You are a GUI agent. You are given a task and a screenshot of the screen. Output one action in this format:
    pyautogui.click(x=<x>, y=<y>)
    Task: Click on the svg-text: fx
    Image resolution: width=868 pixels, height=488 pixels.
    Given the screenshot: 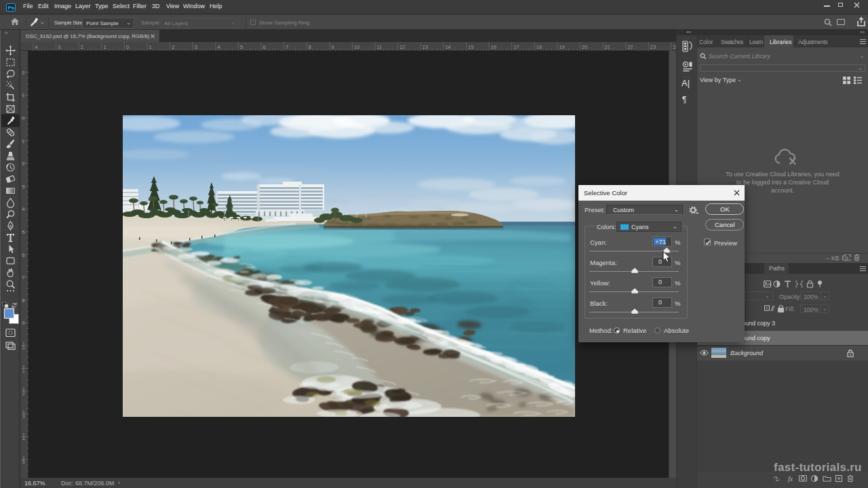 What is the action you would take?
    pyautogui.click(x=791, y=479)
    